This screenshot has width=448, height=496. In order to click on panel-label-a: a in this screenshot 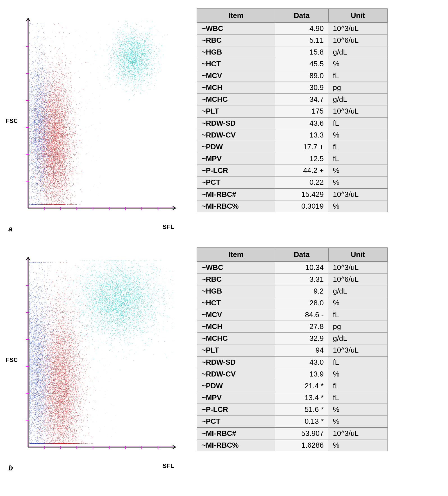, I will do `click(10, 229)`.